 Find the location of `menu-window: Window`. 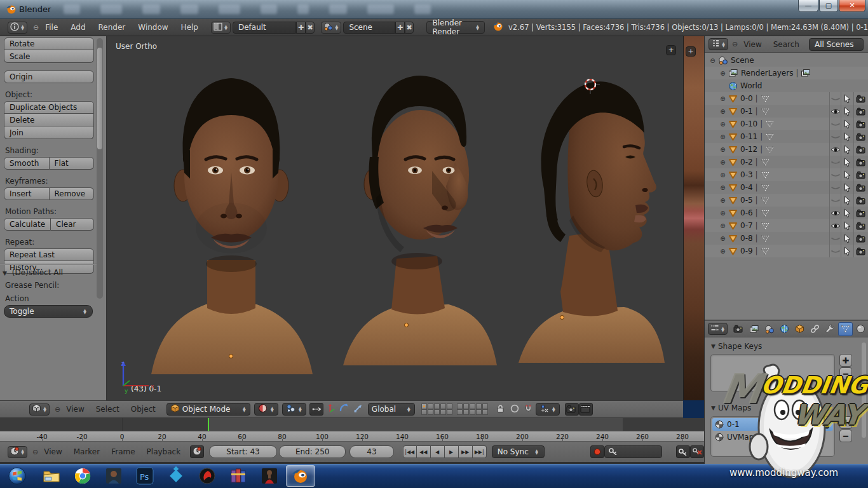

menu-window: Window is located at coordinates (153, 27).